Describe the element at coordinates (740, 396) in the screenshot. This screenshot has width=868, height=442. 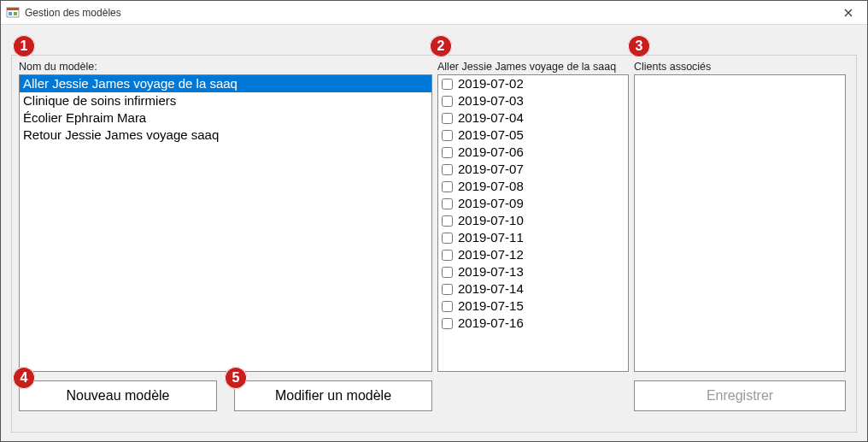
I see `button-label: Enregistrer` at that location.